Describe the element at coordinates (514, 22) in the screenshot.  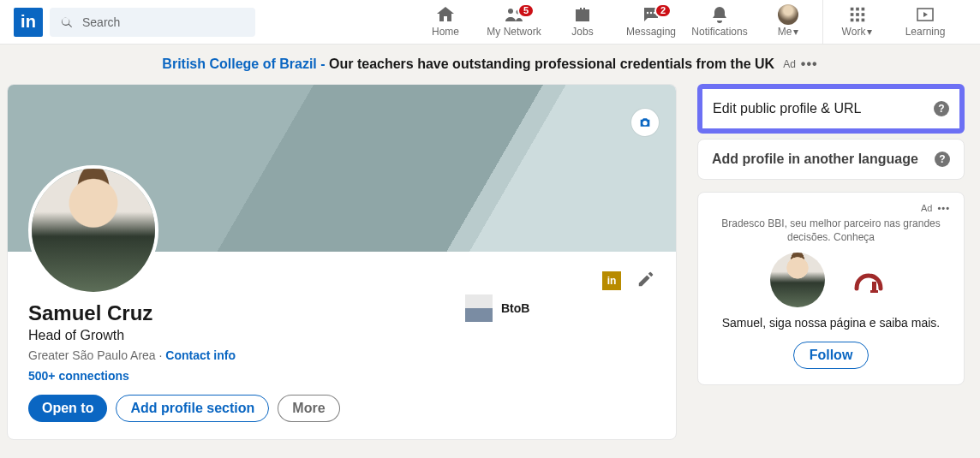
I see `nav-network: 5 My Network` at that location.